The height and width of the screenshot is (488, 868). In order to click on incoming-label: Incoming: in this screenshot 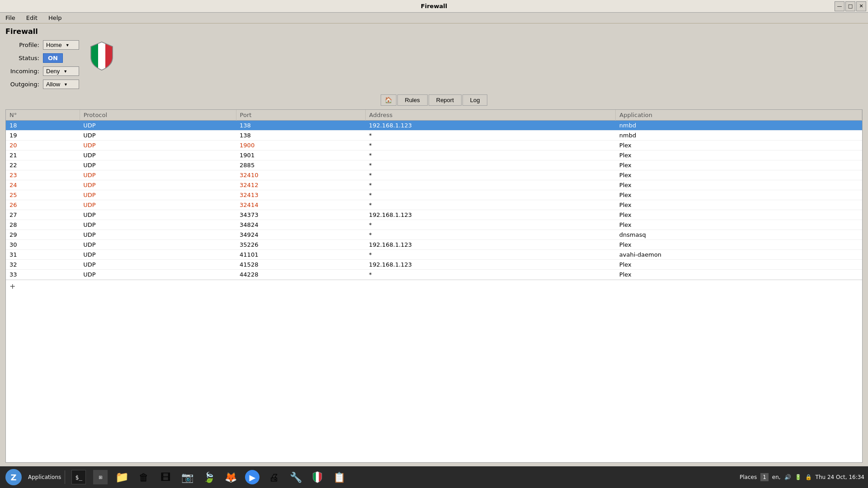, I will do `click(23, 71)`.